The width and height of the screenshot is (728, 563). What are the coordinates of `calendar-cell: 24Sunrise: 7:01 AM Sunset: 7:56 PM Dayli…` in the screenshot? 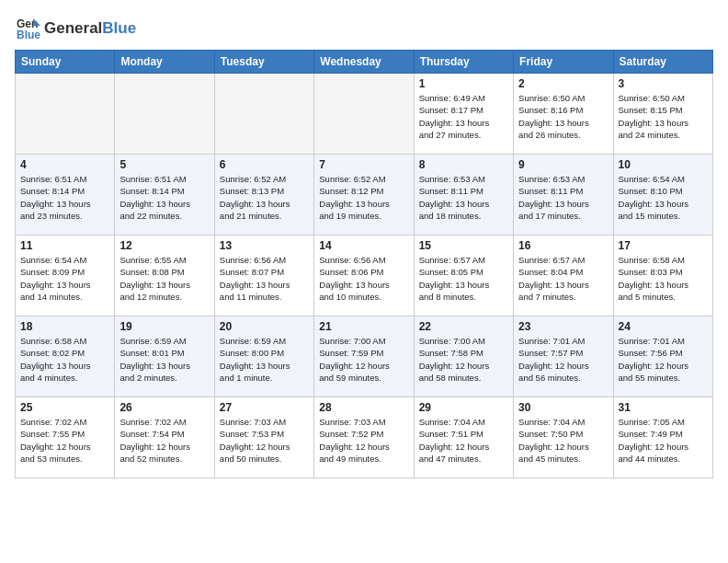 It's located at (663, 357).